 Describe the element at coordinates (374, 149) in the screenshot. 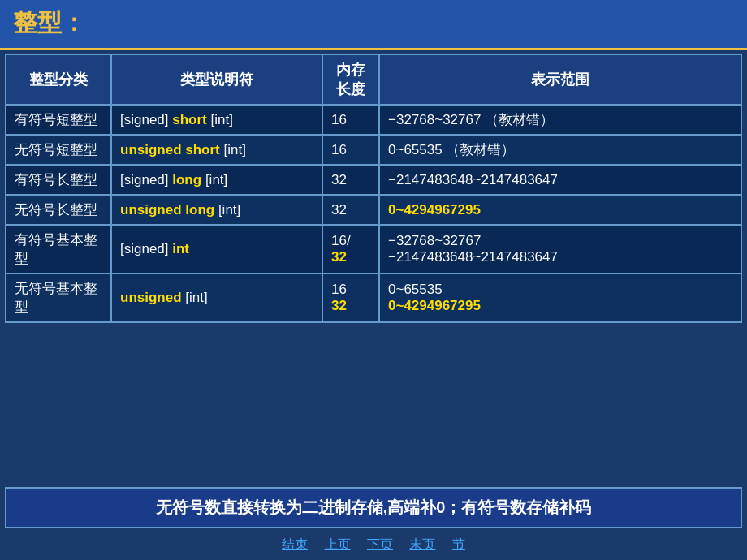

I see `table-row: 无符号短整型 unsigned short [int] 16 0~65535 （…` at that location.